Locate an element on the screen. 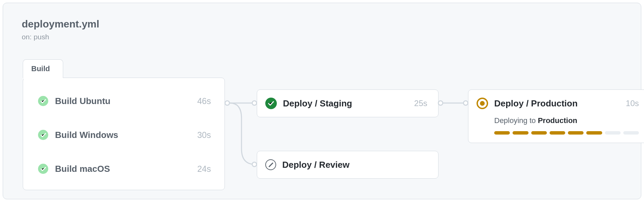 Image resolution: width=644 pixels, height=202 pixels. running-icon is located at coordinates (482, 103).